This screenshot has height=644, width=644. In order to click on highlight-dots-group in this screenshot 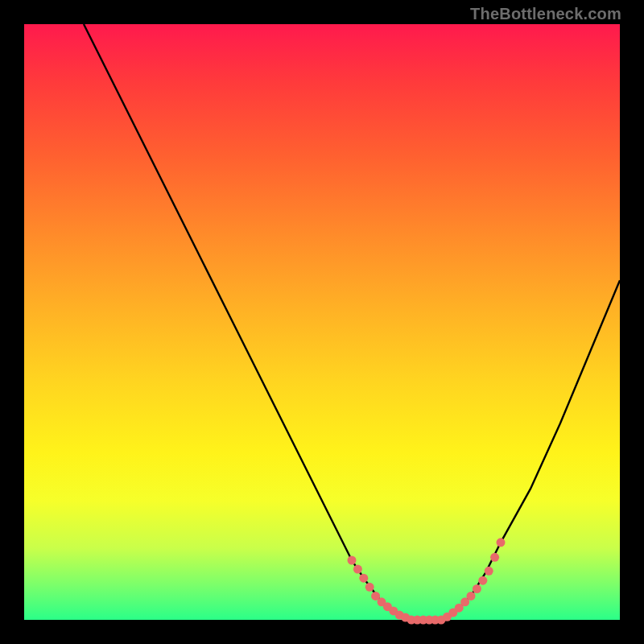, I will do `click(427, 581)`.